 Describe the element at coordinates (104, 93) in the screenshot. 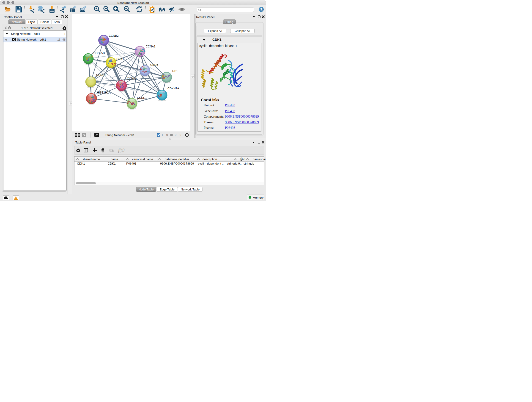

I see `svg-text: HIST1H1A` at that location.